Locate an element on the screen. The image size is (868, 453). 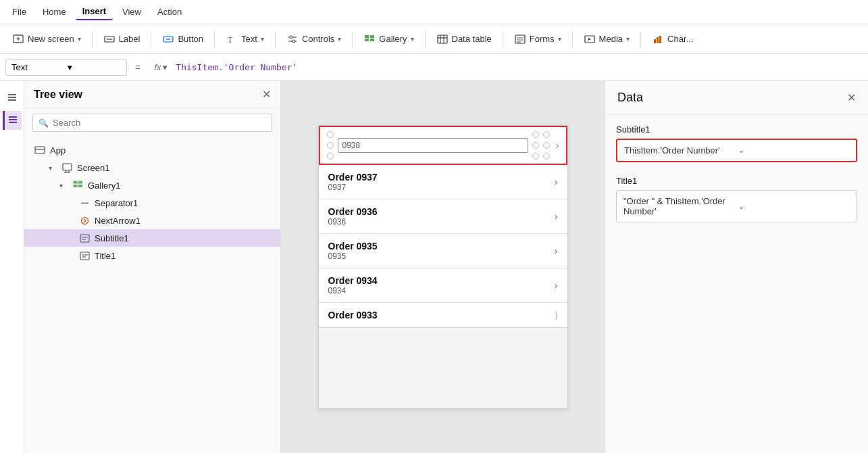
tree-item-nextarrow1: NextArrow1 is located at coordinates (153, 220).